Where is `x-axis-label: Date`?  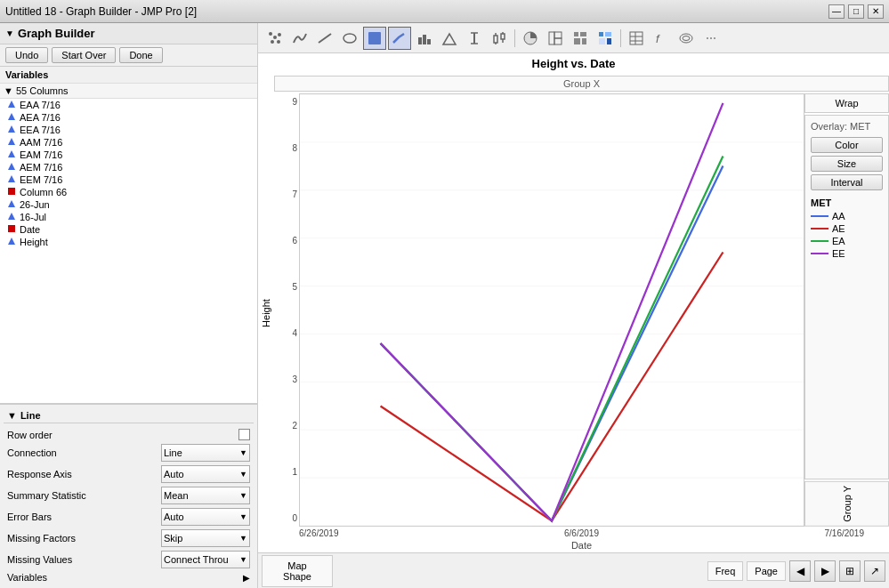 x-axis-label: Date is located at coordinates (582, 545).